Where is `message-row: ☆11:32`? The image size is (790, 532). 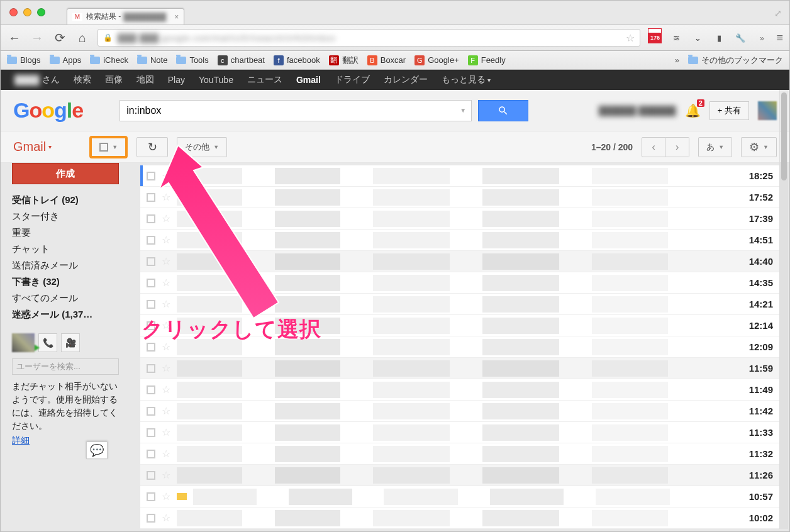
message-row: ☆11:32 is located at coordinates (460, 454).